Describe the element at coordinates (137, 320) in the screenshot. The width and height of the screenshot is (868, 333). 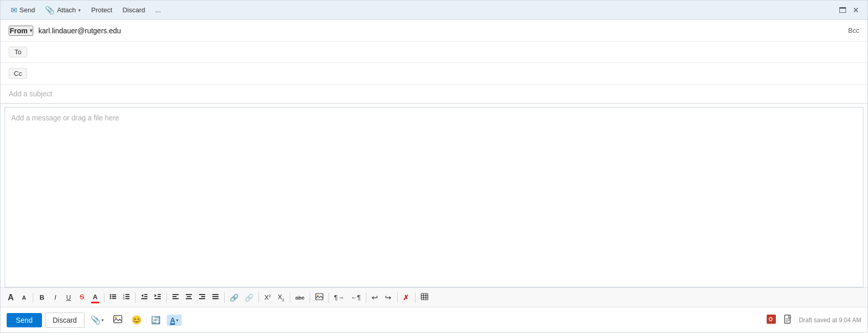
I see `bottom-emoji-button: 😊` at that location.